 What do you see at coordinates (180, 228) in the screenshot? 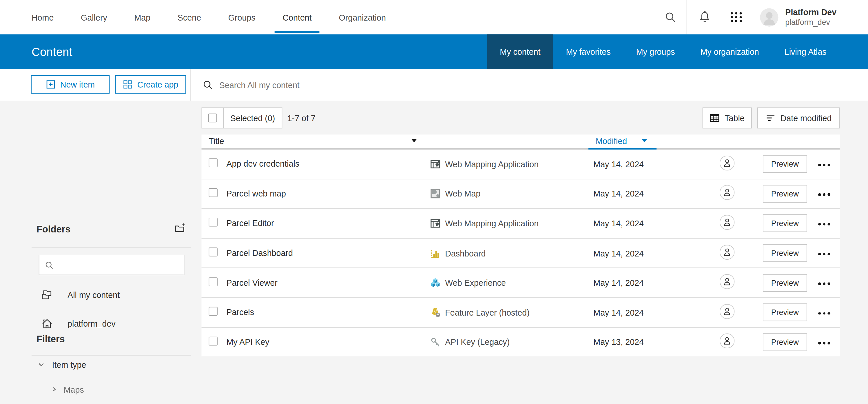
I see `new-folder-icon` at bounding box center [180, 228].